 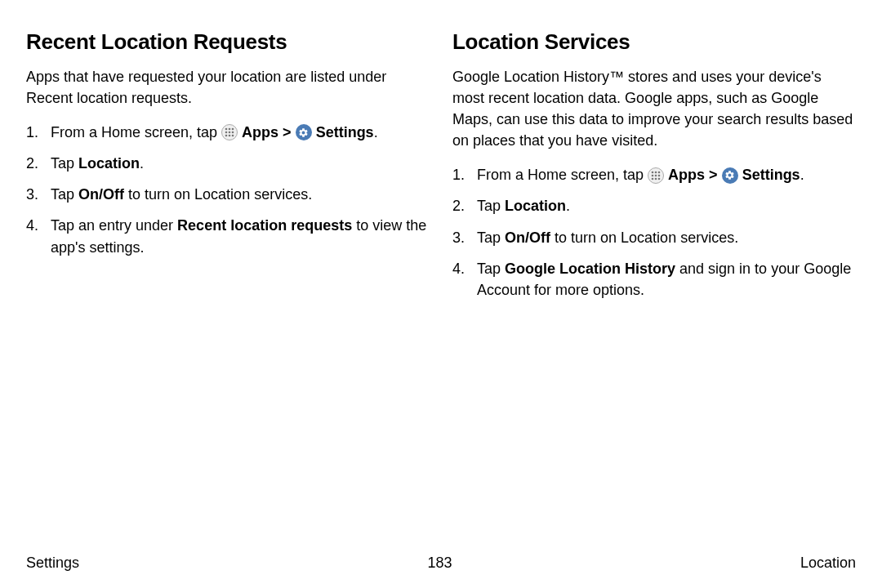 What do you see at coordinates (228, 194) in the screenshot?
I see `step-3-left: Tap On/Off to turn on Location services.` at bounding box center [228, 194].